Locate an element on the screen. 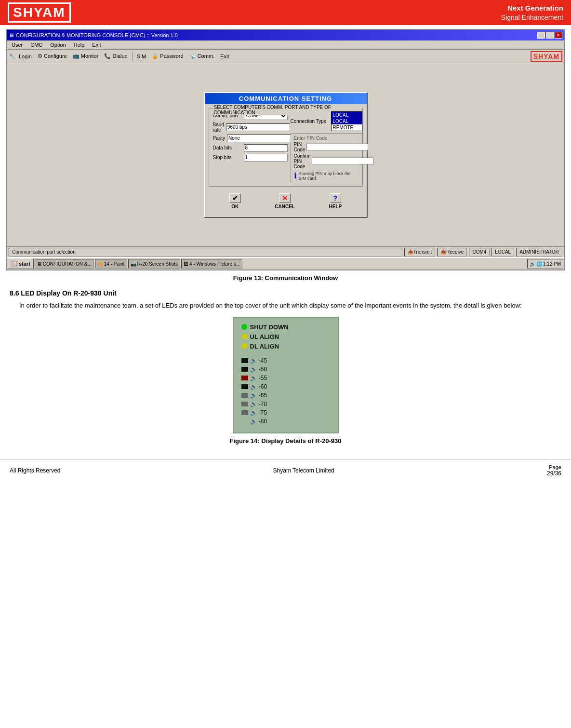  pin-code-row: PIN Code is located at coordinates (327, 147).